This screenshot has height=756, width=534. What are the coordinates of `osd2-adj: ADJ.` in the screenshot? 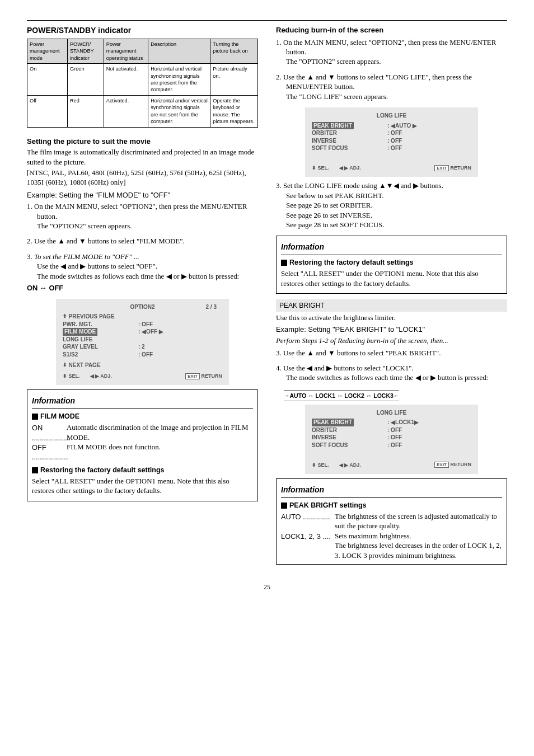 It's located at (355, 168).